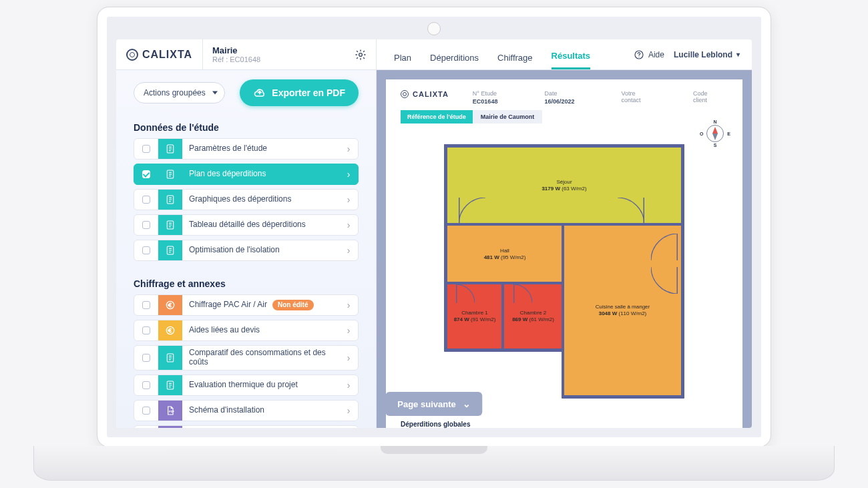  Describe the element at coordinates (290, 55) in the screenshot. I see `project-title-block: Mairie Réf : EC01648` at that location.